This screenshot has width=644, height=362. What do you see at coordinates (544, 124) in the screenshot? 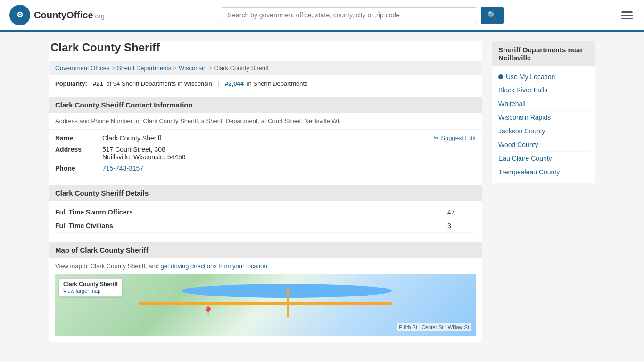
I see `sidebar-list: Use My Location Black River Falls Whiteh…` at bounding box center [544, 124].